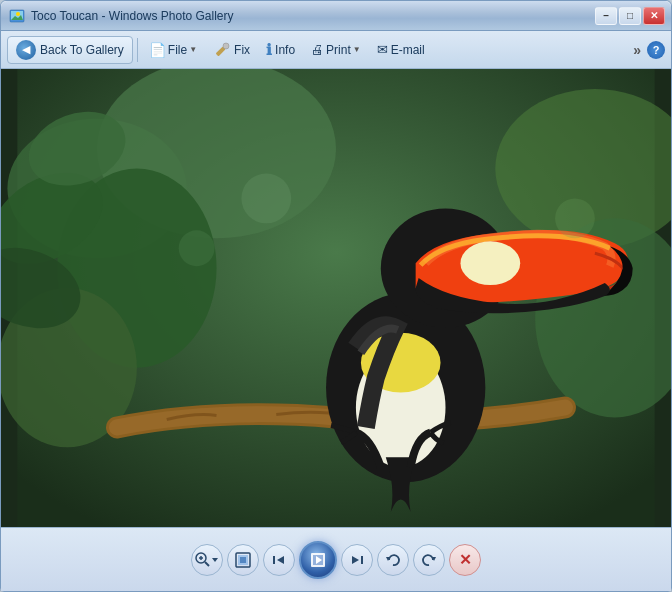 The width and height of the screenshot is (672, 592). Describe the element at coordinates (280, 50) in the screenshot. I see `info-button: Info` at that location.